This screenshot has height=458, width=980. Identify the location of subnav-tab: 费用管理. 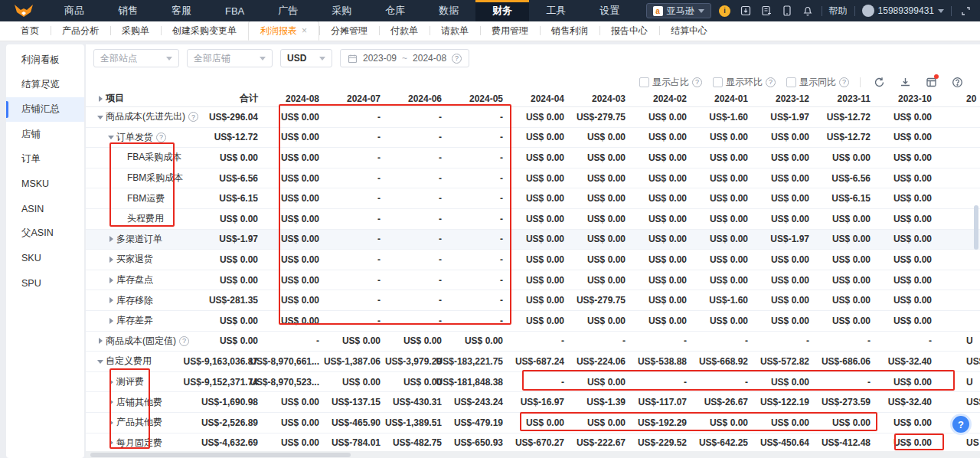
(510, 31).